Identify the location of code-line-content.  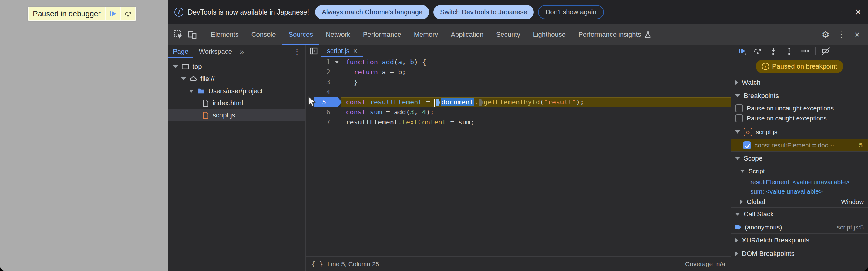
(536, 92).